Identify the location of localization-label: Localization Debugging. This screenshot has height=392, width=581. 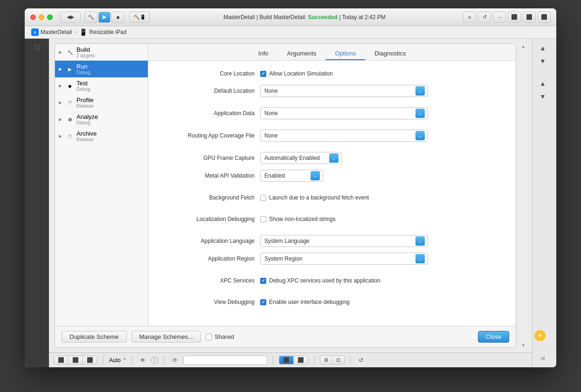
(209, 219).